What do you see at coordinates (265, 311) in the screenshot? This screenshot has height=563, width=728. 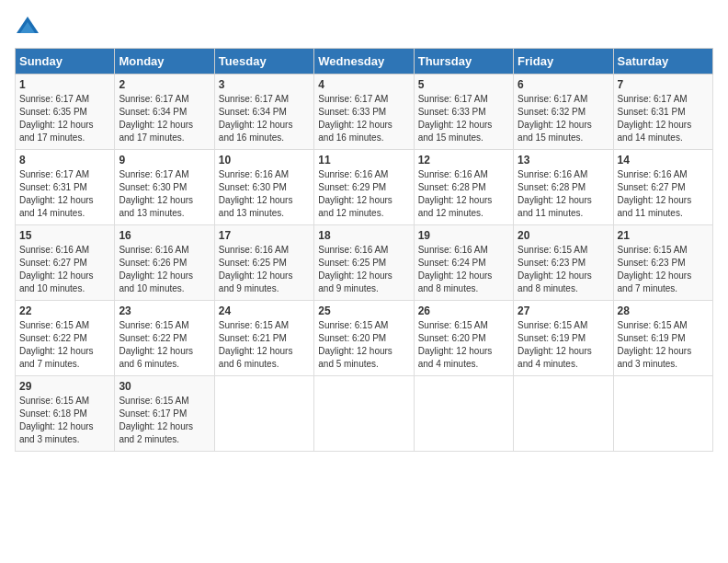 I see `day-number: 24` at bounding box center [265, 311].